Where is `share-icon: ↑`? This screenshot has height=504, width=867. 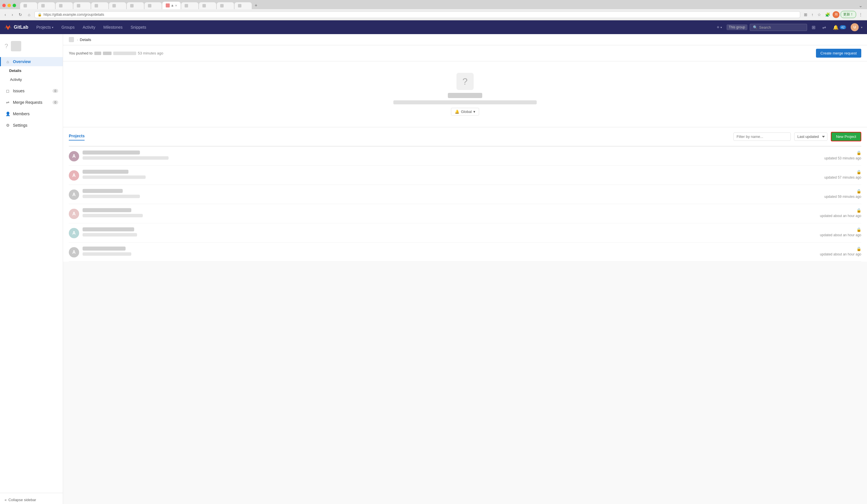
share-icon: ↑ is located at coordinates (812, 14).